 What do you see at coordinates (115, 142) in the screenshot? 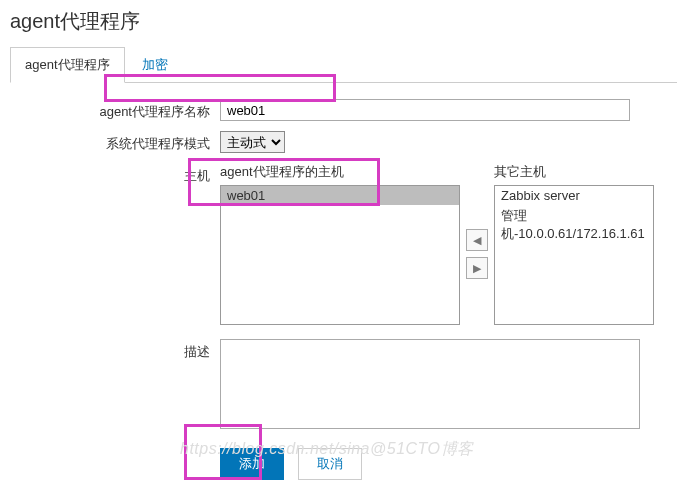
I see `label-proxy-mode: 系统代理程序模式` at bounding box center [115, 142].